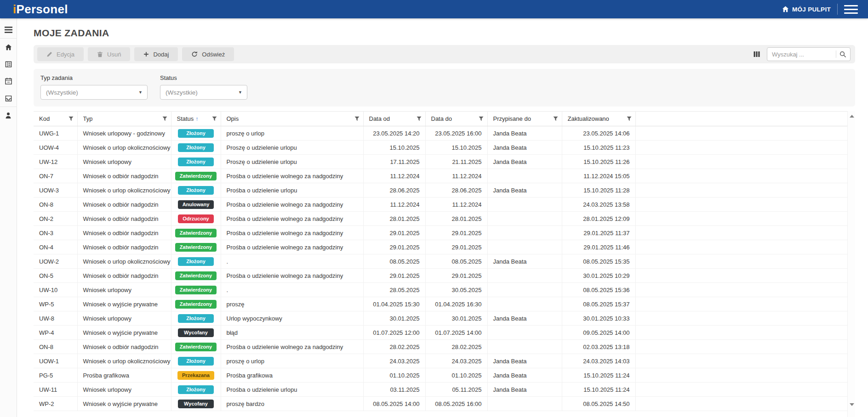  I want to click on cell-data-od: 28.01.2025, so click(394, 219).